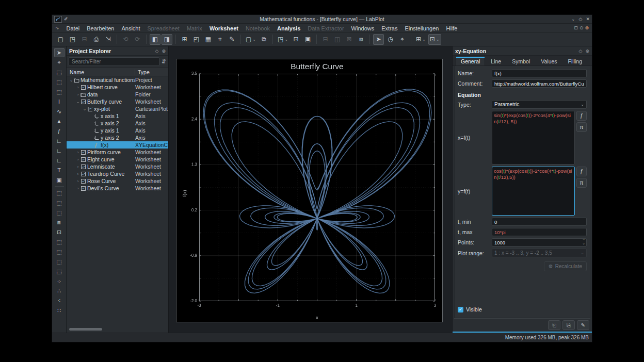 The image size is (644, 362). What do you see at coordinates (72, 39) in the screenshot?
I see `open-project-icon: ◳` at bounding box center [72, 39].